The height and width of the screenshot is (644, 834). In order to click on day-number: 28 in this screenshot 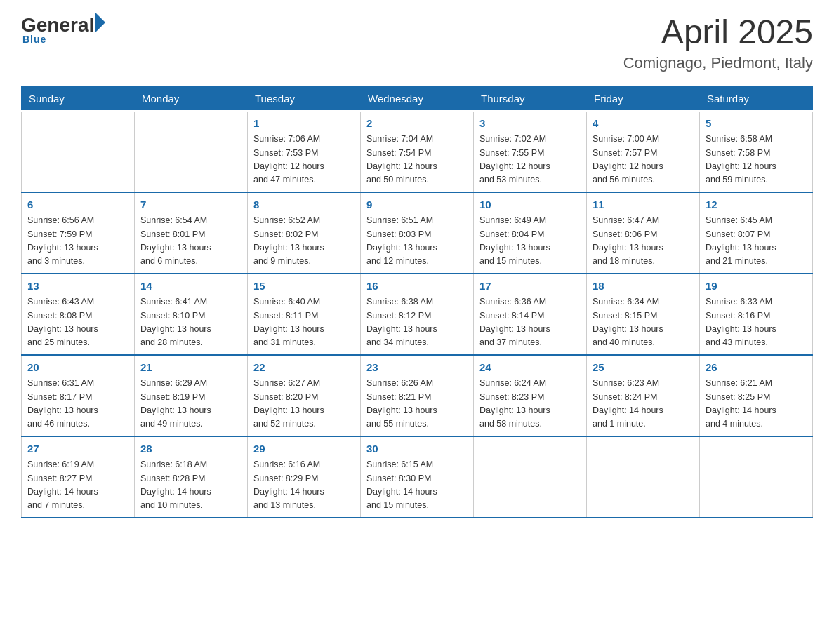, I will do `click(191, 449)`.